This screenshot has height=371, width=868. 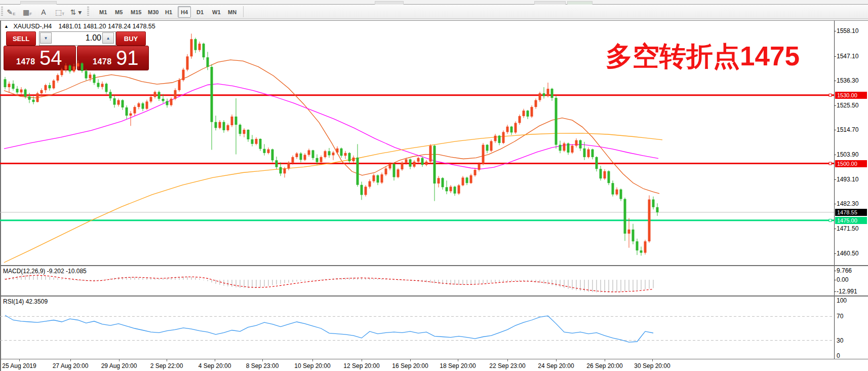 I want to click on price-tick-label: 1503.90, so click(x=848, y=155).